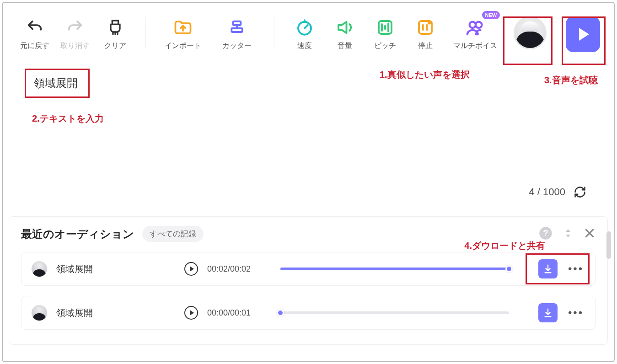  What do you see at coordinates (237, 27) in the screenshot?
I see `cutter-icon` at bounding box center [237, 27].